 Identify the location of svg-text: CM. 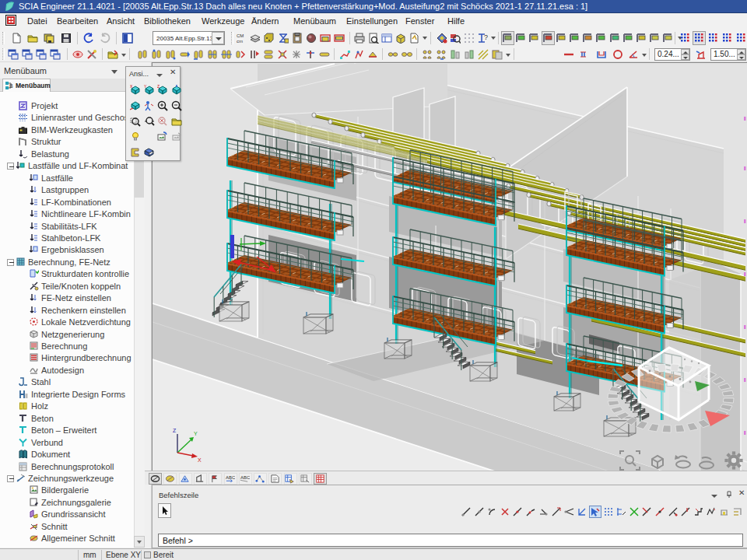
(240, 36).